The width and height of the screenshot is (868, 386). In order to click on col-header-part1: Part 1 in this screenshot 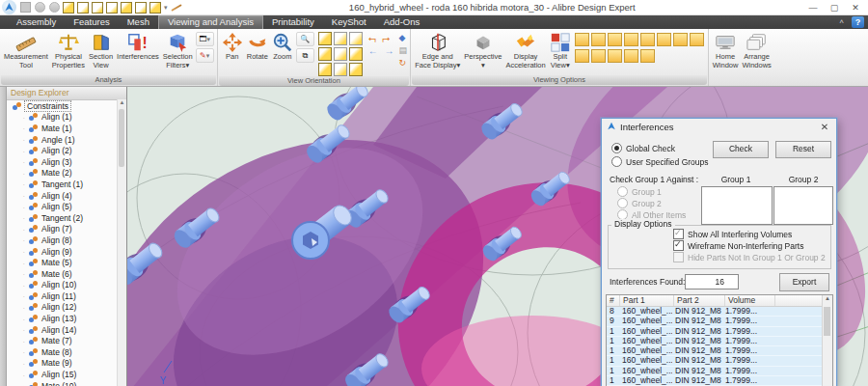, I will do `click(647, 301)`.